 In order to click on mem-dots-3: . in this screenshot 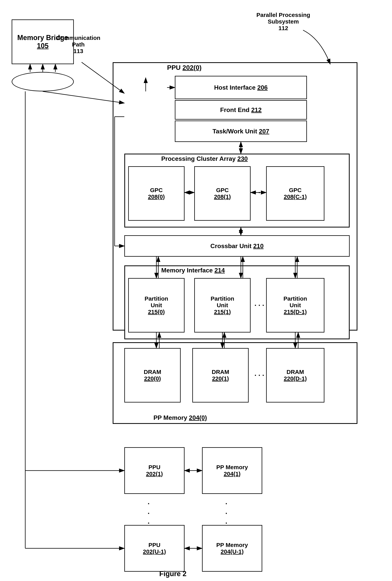, I will do `click(226, 522)`.